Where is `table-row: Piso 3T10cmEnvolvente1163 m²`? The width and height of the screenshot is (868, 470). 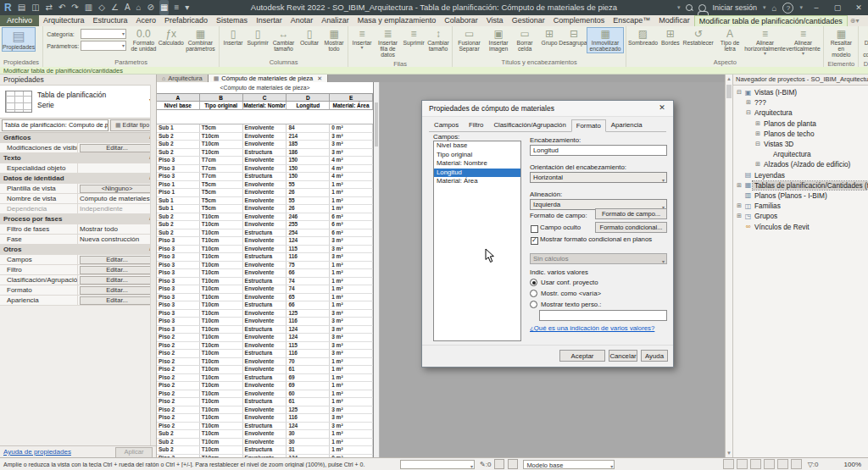 table-row: Piso 3T10cmEnvolvente1163 m² is located at coordinates (264, 322).